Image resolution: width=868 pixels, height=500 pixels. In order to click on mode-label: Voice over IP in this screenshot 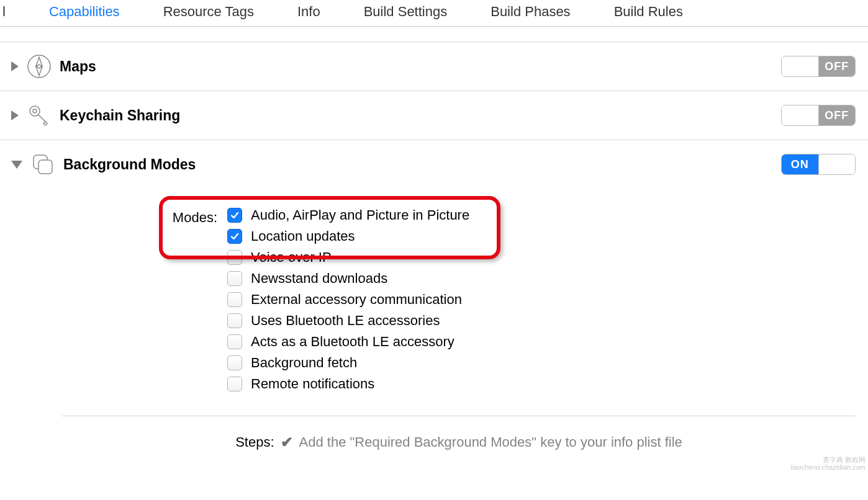, I will do `click(291, 257)`.